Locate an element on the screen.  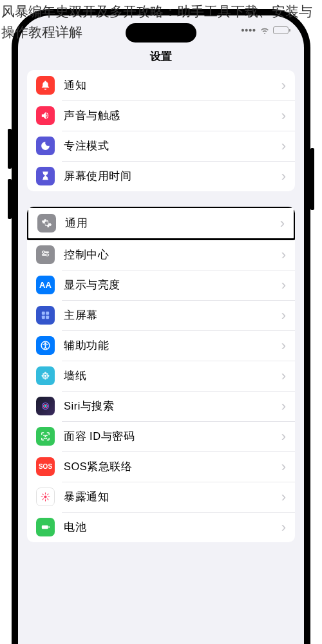
row-label: 通知 is located at coordinates (171, 86).